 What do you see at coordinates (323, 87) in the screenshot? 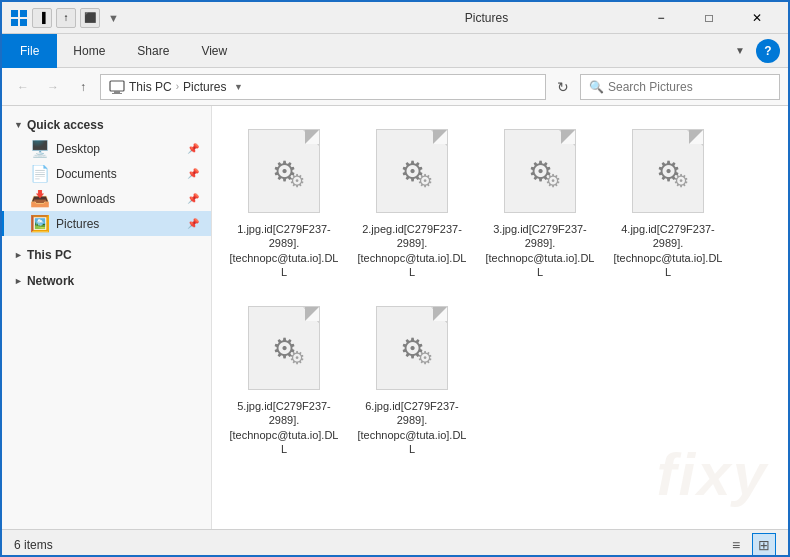
I see `breadcrumb: This PC › Pictures ▼` at bounding box center [323, 87].